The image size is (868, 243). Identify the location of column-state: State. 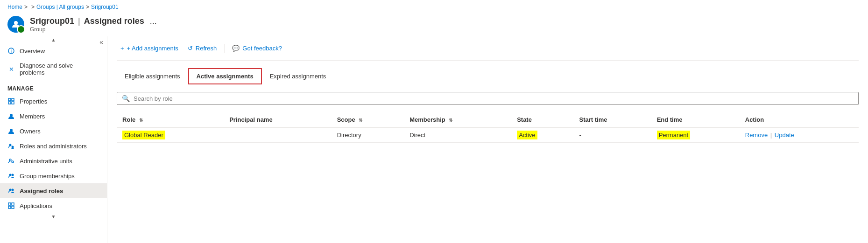
(543, 120).